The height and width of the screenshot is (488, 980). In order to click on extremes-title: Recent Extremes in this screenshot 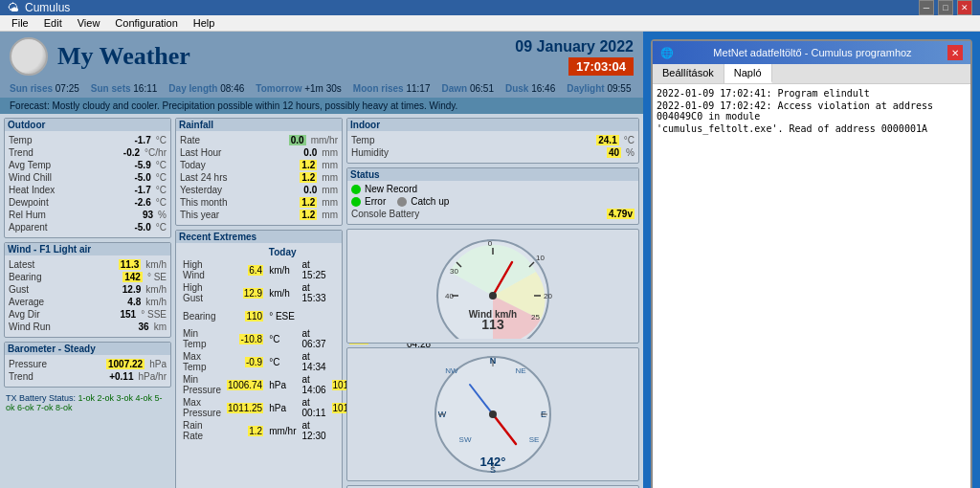, I will do `click(258, 237)`.